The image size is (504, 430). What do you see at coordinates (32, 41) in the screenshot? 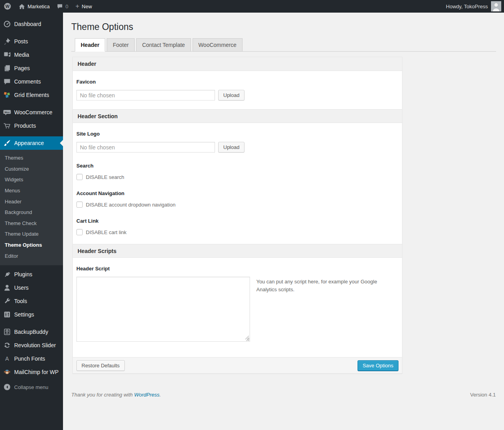
I see `sidebar-item-posts: Posts` at bounding box center [32, 41].